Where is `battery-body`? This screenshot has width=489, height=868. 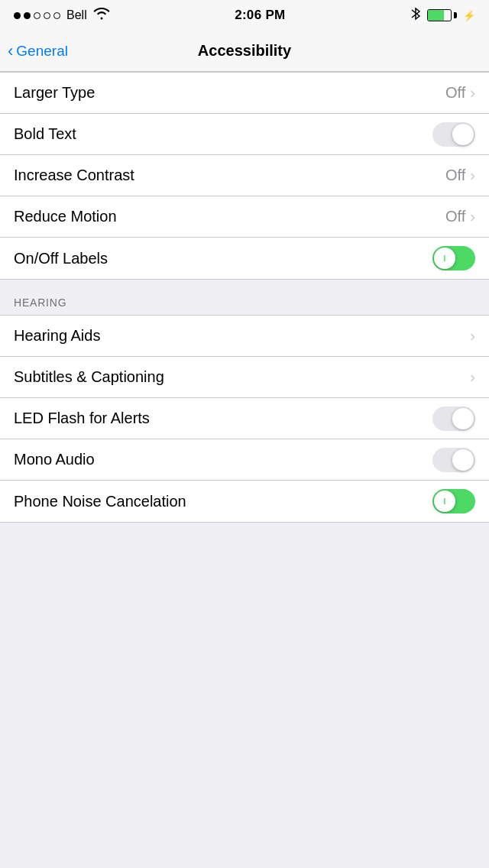 battery-body is located at coordinates (439, 15).